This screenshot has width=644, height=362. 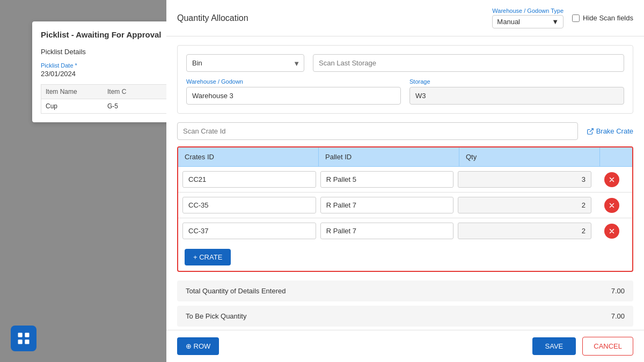 I want to click on cancel-button: CANCEL, so click(x=608, y=346).